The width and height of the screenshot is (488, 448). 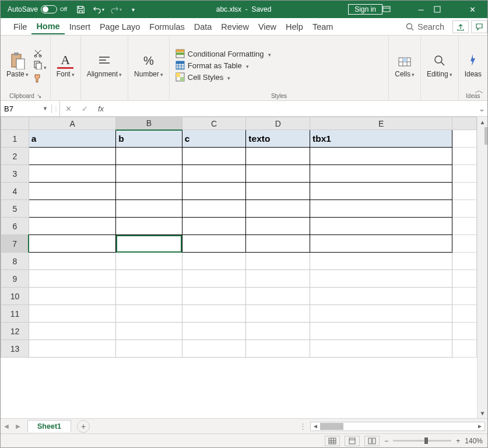 I want to click on tab-formulas: Formulas, so click(x=167, y=27).